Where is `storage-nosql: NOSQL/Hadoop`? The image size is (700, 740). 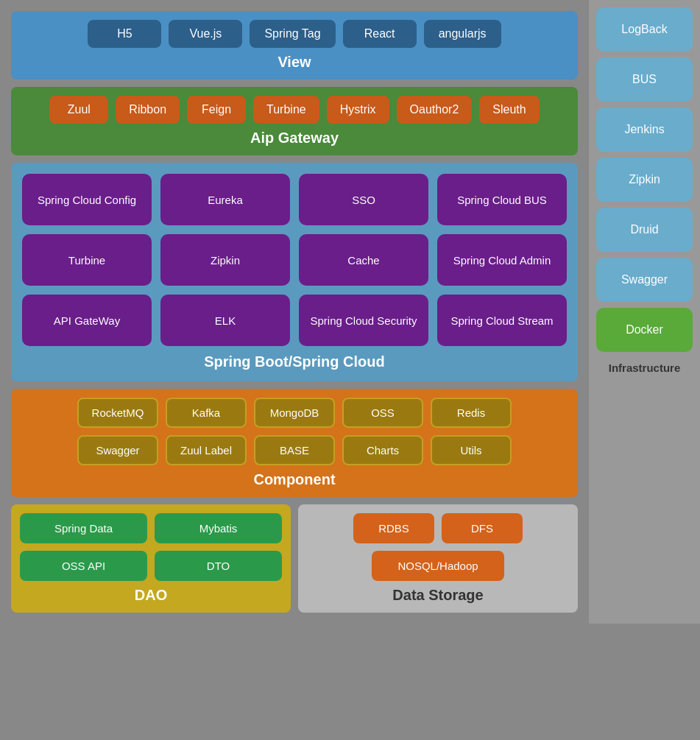
storage-nosql: NOSQL/Hadoop is located at coordinates (438, 565).